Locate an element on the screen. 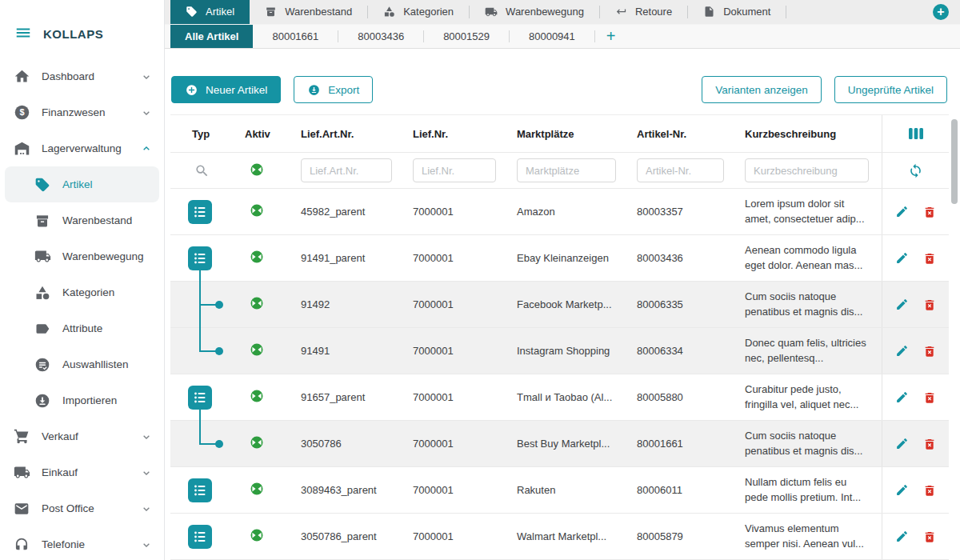 This screenshot has width=960, height=560. column-header-aktiv: Aktiv is located at coordinates (266, 134).